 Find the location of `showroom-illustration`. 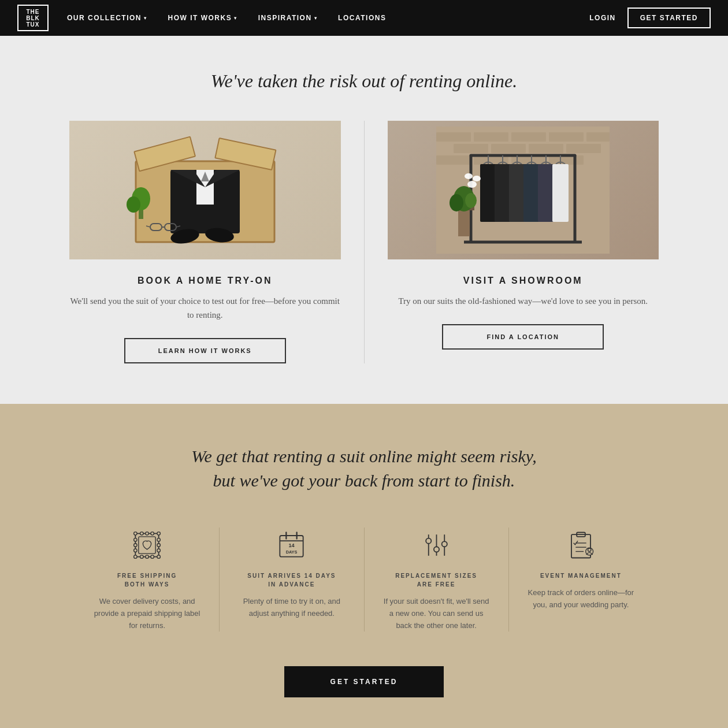

showroom-illustration is located at coordinates (523, 190).